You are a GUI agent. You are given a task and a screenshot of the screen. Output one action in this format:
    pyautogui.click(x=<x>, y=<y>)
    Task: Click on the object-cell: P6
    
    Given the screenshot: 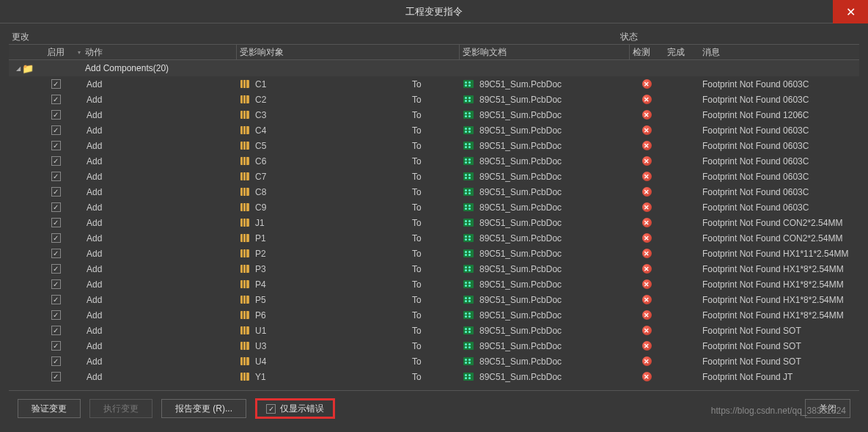 What is the action you would take?
    pyautogui.click(x=323, y=315)
    